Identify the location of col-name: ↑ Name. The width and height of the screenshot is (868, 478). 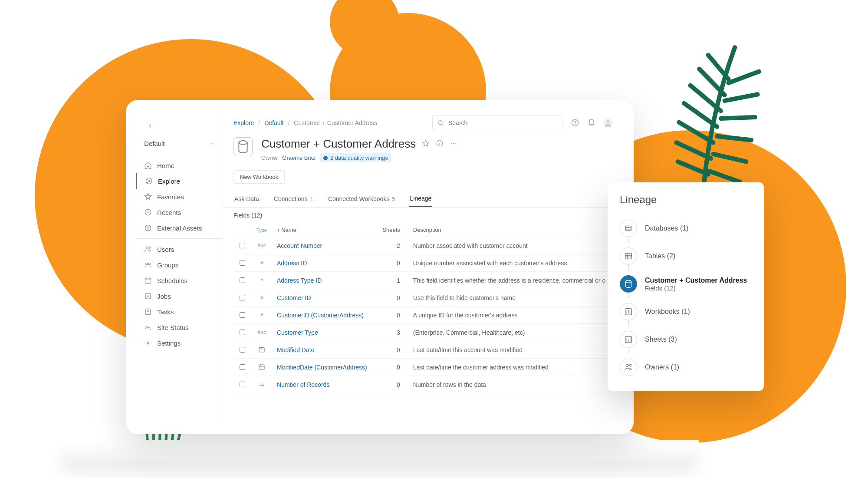
(326, 230).